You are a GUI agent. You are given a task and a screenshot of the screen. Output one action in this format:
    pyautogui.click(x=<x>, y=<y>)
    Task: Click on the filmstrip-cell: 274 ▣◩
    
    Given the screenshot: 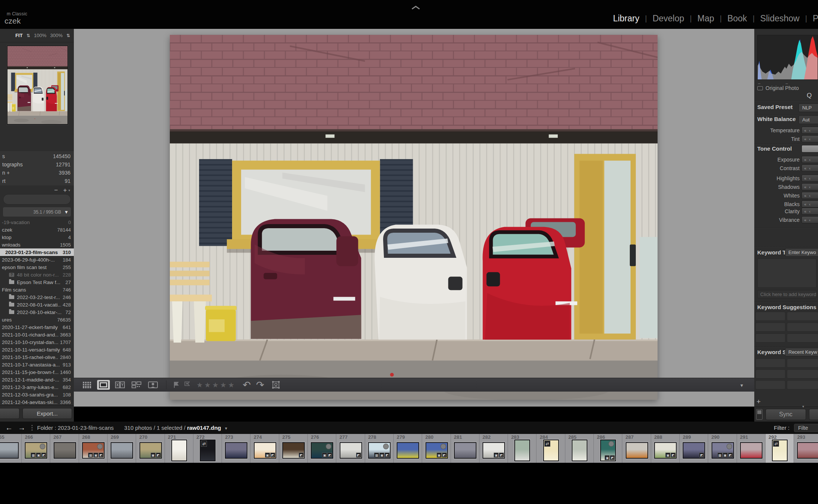 What is the action you would take?
    pyautogui.click(x=265, y=448)
    